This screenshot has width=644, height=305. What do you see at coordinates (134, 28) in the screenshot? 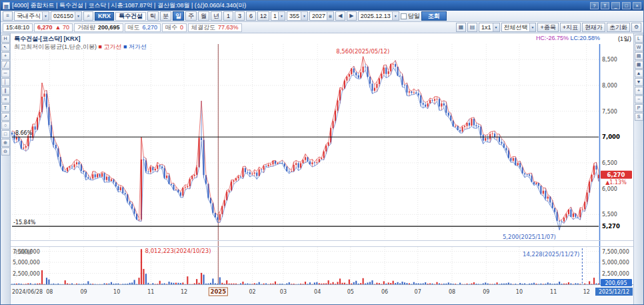
I see `ask-label: 매도` at bounding box center [134, 28].